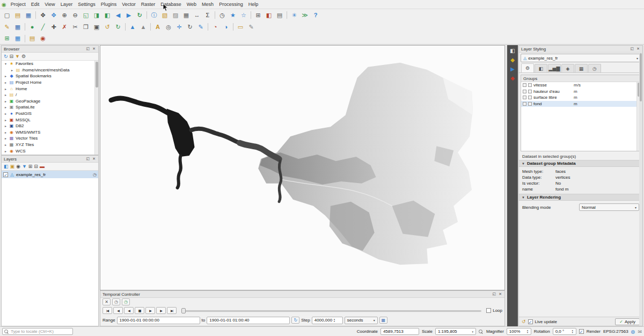 This screenshot has height=336, width=644. What do you see at coordinates (64, 27) in the screenshot?
I see `delete-selected-button: ✗` at bounding box center [64, 27].